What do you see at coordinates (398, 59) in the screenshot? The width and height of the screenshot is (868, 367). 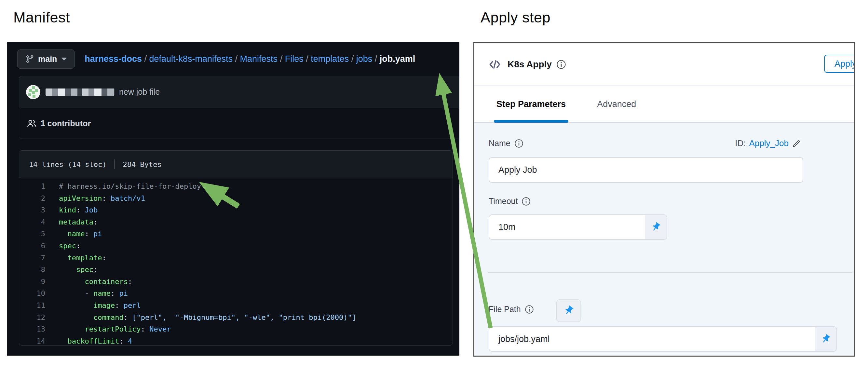 I see `breadcrumb-current-file: job.yaml` at bounding box center [398, 59].